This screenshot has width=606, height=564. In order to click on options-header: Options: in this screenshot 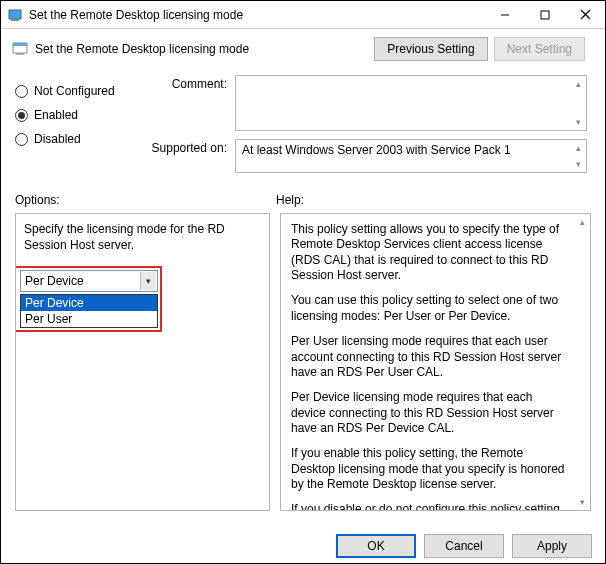, I will do `click(142, 200)`.